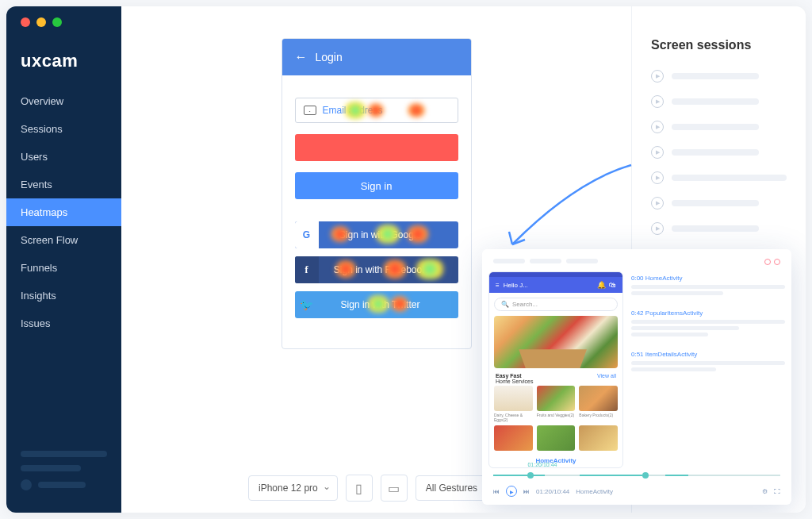 The width and height of the screenshot is (812, 519). I want to click on playback-activity: HomeActivity, so click(595, 492).